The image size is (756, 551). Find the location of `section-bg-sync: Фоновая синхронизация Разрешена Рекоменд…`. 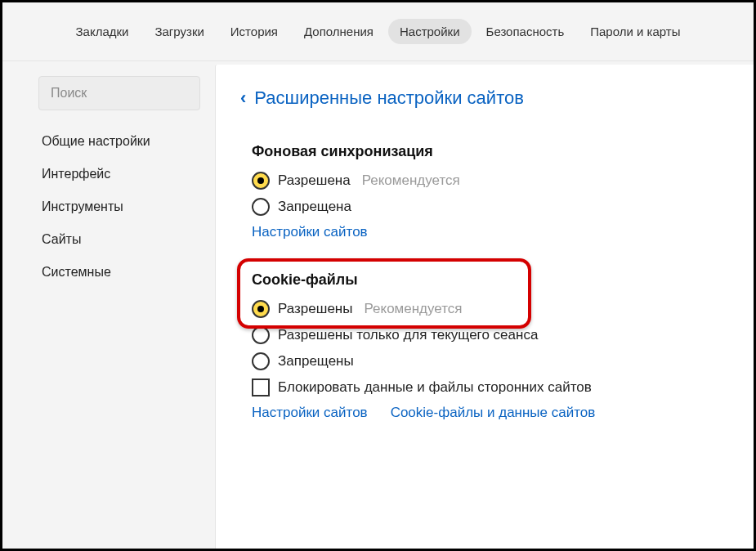

section-bg-sync: Фоновая синхронизация Разрешена Рекоменд… is located at coordinates (490, 191).